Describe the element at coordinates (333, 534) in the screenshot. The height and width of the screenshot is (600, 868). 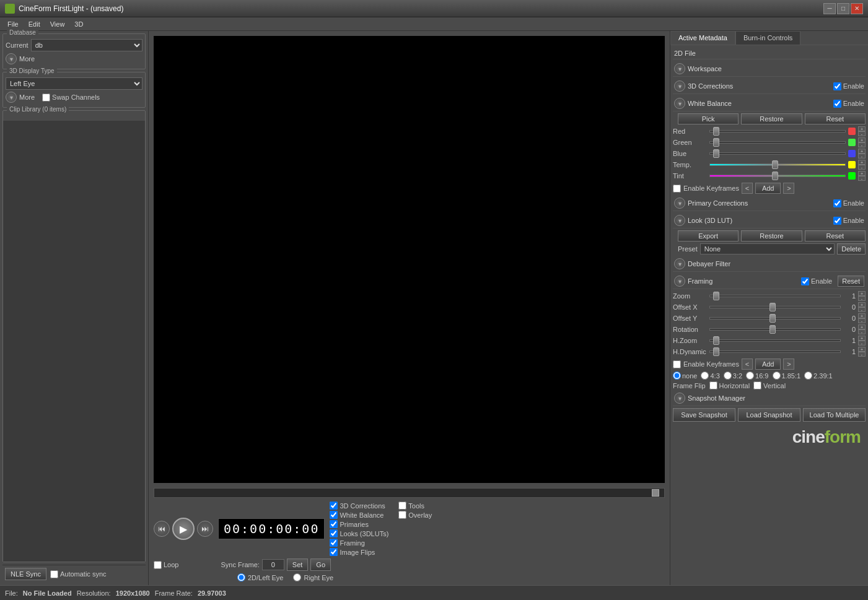
I see `check-looks` at that location.